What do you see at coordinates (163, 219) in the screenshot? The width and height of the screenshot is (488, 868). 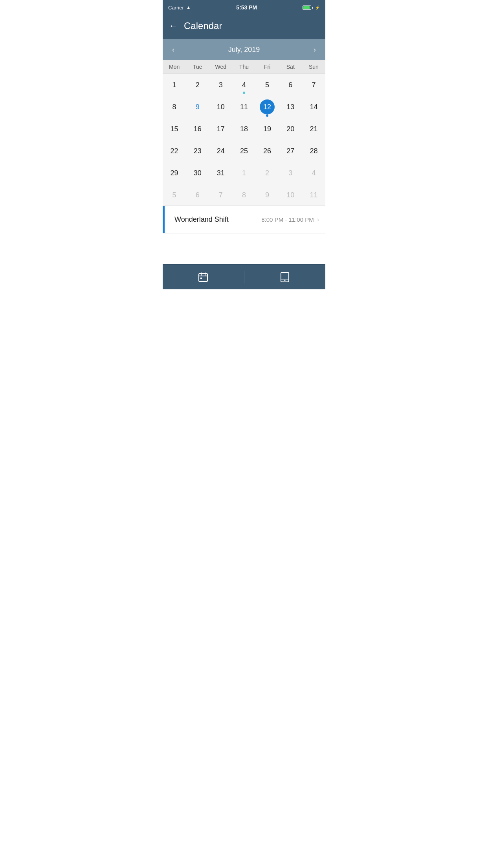 I see `event-accent-bar` at bounding box center [163, 219].